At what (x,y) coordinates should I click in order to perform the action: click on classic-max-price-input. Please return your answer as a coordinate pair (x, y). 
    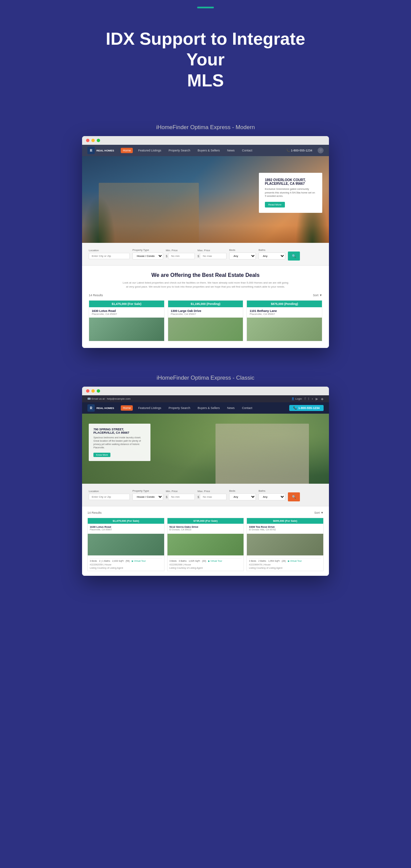
    Looking at the image, I should click on (213, 497).